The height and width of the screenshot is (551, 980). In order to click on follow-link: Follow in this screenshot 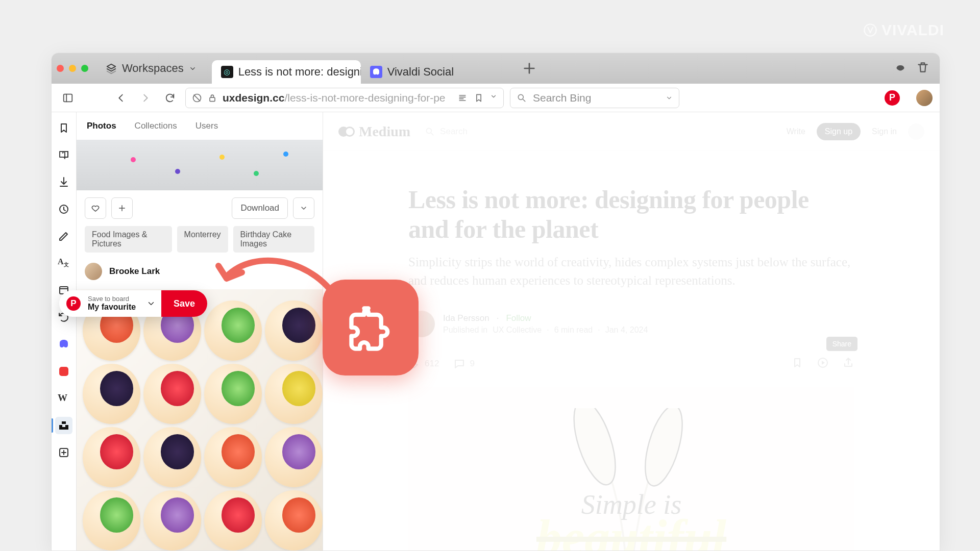, I will do `click(519, 318)`.